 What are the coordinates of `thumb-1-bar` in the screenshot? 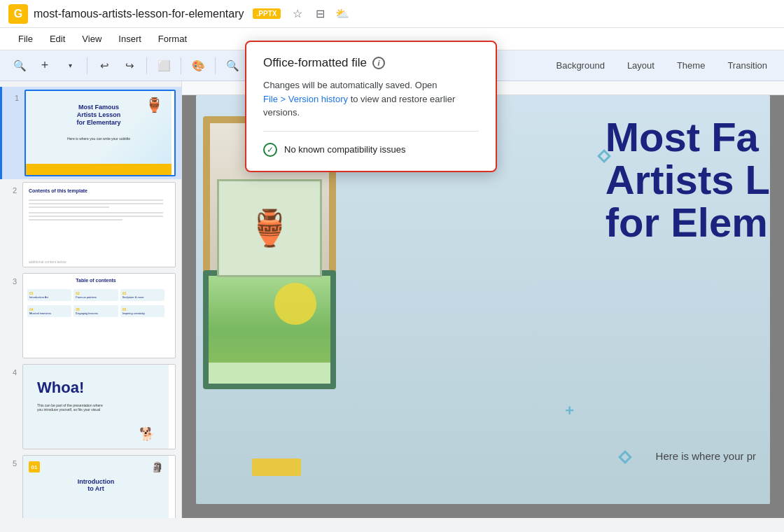 It's located at (99, 169).